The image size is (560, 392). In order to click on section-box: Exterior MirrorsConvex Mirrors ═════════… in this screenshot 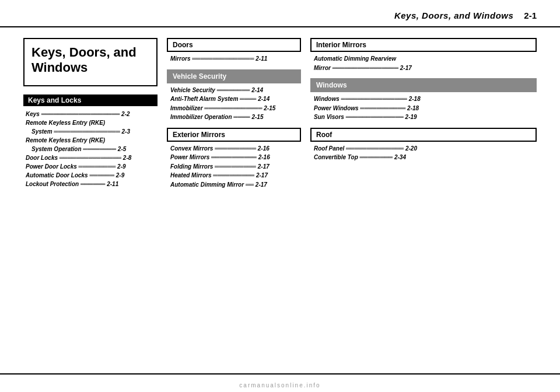, I will do `click(234, 159)`.